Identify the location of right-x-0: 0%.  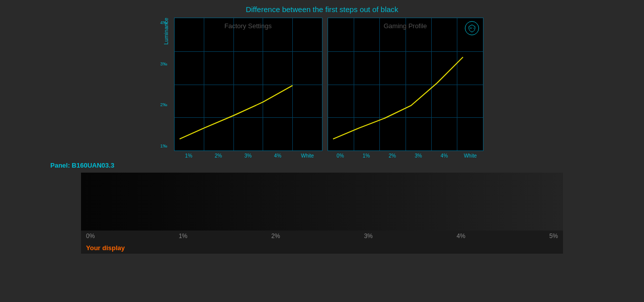
(341, 156).